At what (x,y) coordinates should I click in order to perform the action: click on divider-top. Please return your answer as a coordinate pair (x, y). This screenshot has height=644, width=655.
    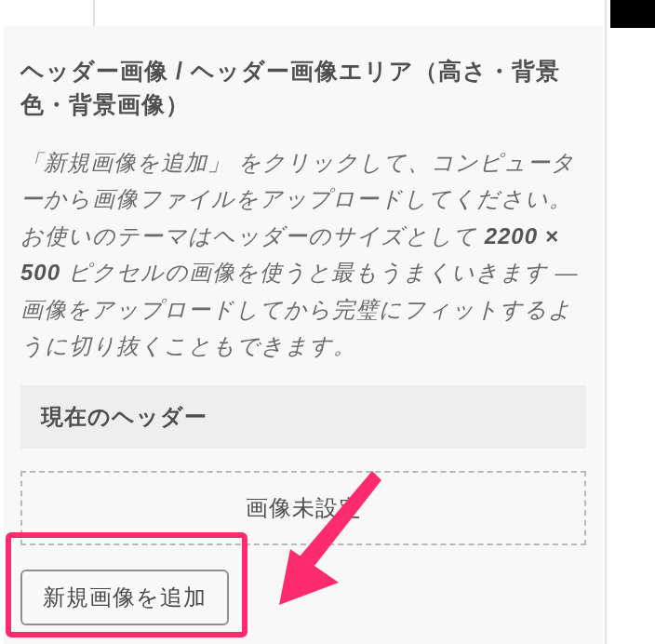
    Looking at the image, I should click on (94, 13).